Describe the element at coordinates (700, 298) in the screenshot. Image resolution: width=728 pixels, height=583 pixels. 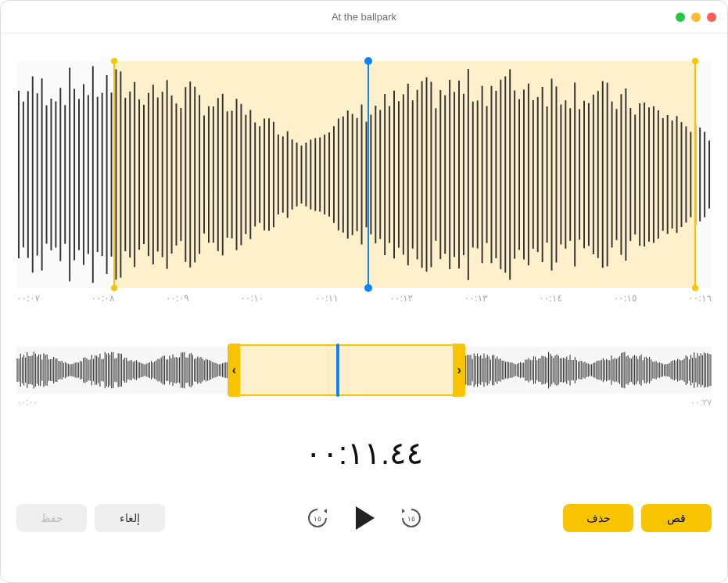
I see `ruler-tick: ٠٠:١٦` at that location.